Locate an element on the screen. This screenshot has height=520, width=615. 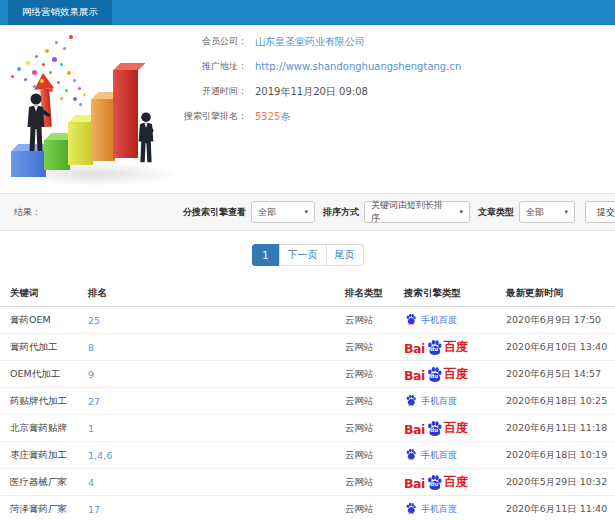
businessman-right-figure is located at coordinates (146, 140).